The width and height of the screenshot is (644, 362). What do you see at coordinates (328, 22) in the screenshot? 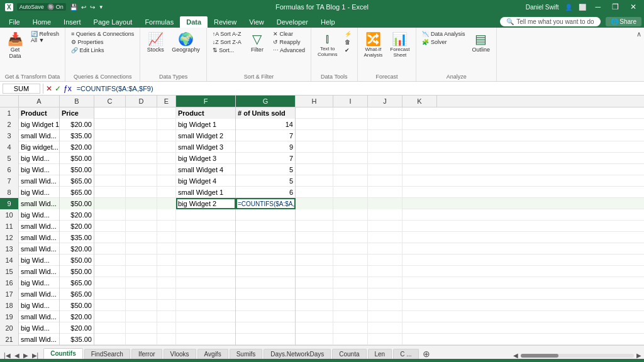
I see `tab-help: Help` at bounding box center [328, 22].